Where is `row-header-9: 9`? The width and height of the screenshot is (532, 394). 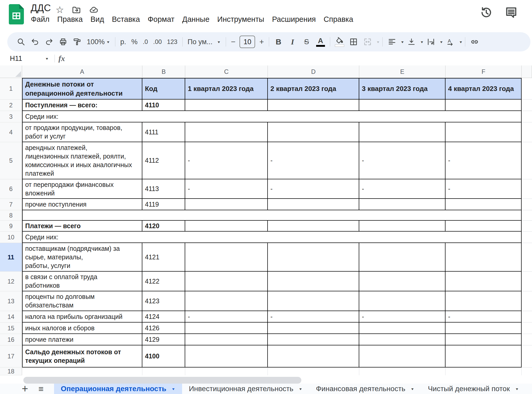
row-header-9: 9 is located at coordinates (11, 226).